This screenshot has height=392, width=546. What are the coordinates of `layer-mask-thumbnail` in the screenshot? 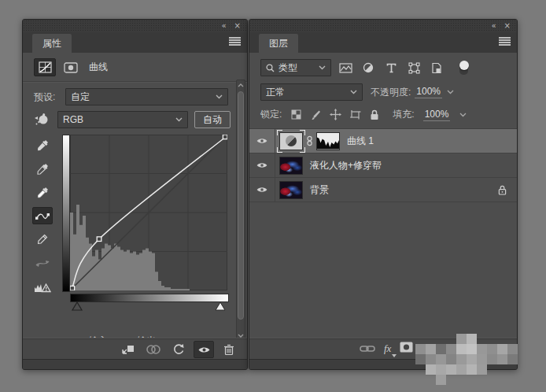 It's located at (328, 142).